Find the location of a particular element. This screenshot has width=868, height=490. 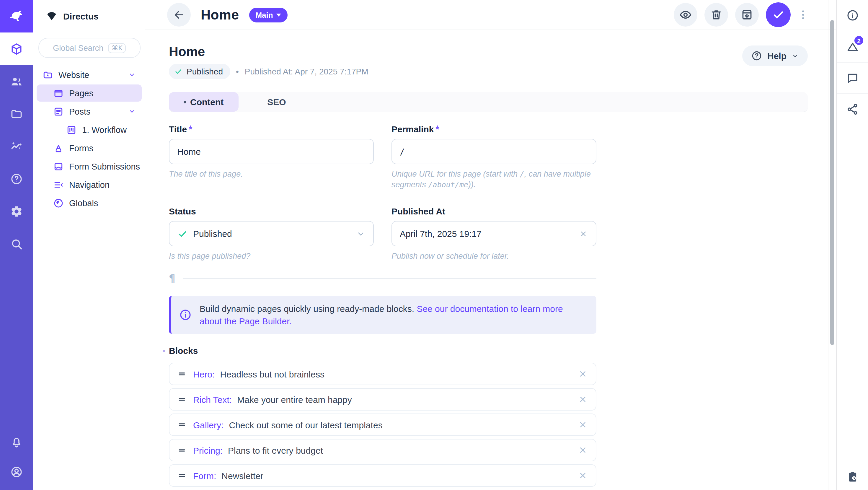

archive-button is located at coordinates (747, 15).